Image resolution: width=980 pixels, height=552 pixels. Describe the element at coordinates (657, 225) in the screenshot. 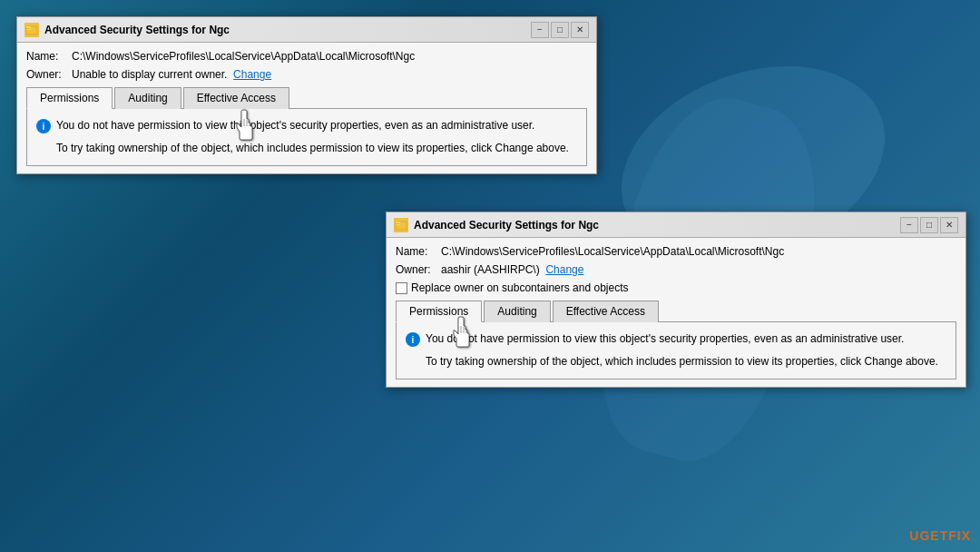

I see `window-title-2: Advanced Security Settings for Ngc` at that location.